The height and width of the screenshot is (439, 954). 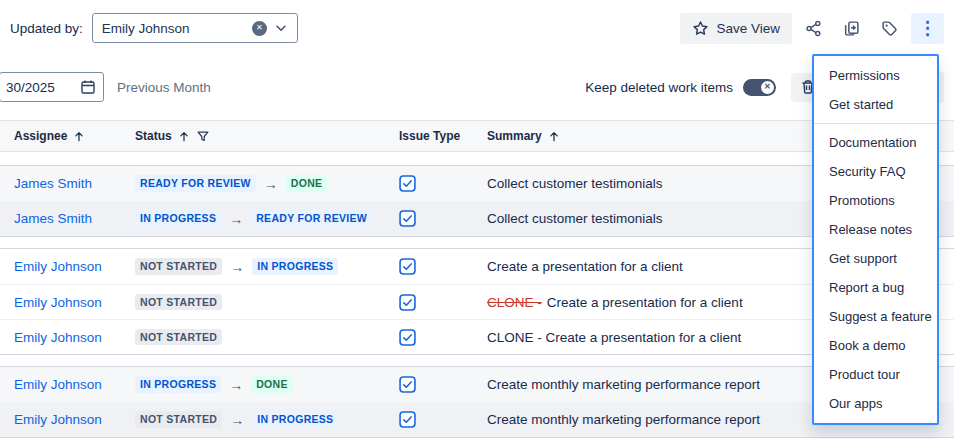 I want to click on share-button, so click(x=814, y=28).